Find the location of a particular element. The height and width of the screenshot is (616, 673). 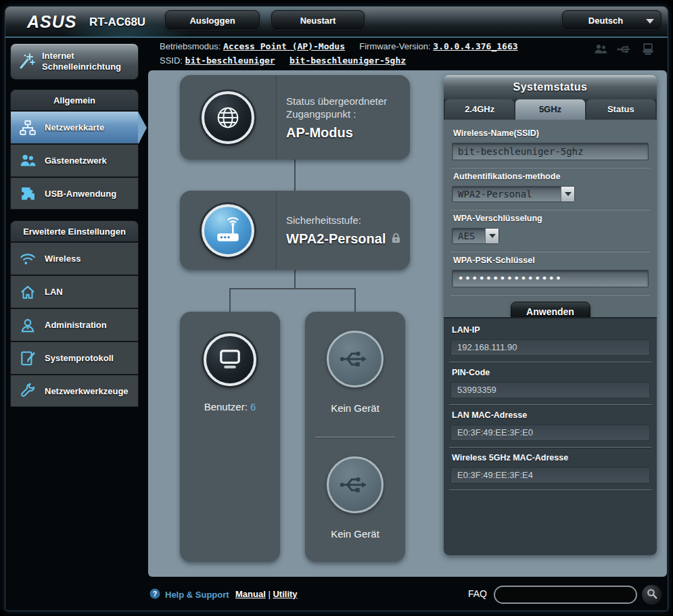

lan-ip-value: 192.168.111.90 is located at coordinates (551, 348).